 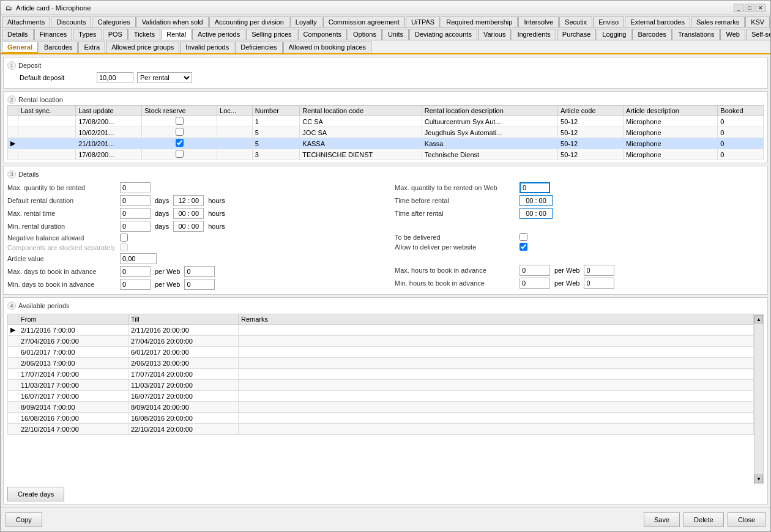 What do you see at coordinates (109, 122) in the screenshot?
I see `last-update-cell: 17/08/200...` at bounding box center [109, 122].